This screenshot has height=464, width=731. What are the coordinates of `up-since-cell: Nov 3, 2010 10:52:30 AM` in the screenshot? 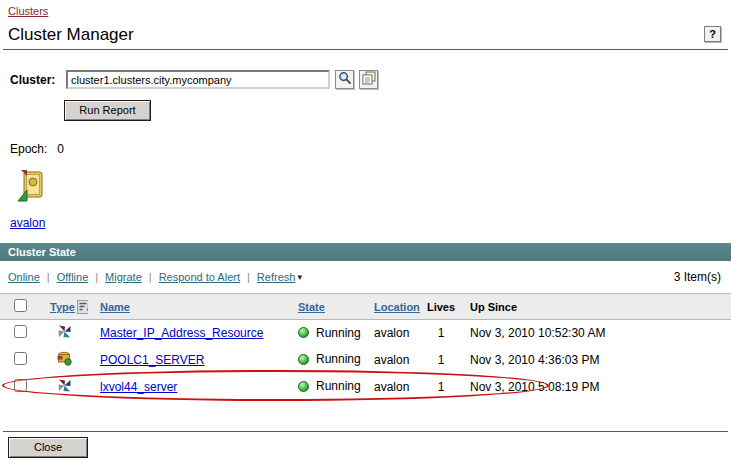 It's located at (596, 334).